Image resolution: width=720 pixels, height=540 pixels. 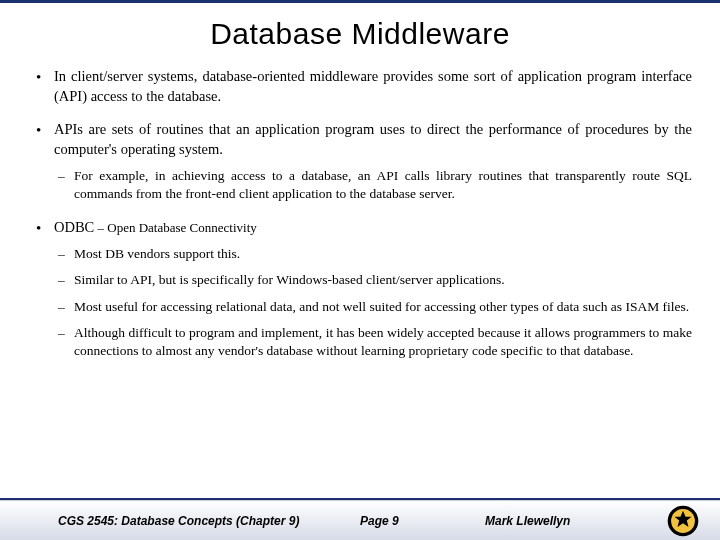 What do you see at coordinates (373, 185) in the screenshot?
I see `sub-bullet-item: For example, in achieving access to a da…` at bounding box center [373, 185].